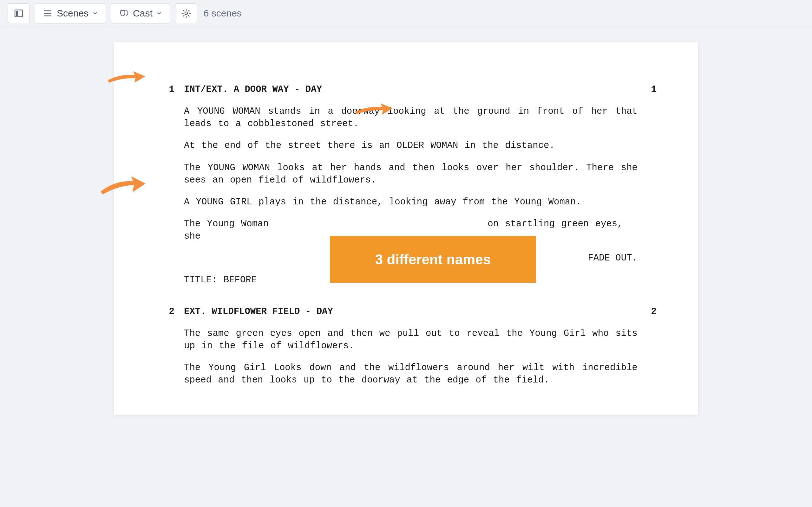  Describe the element at coordinates (406, 90) in the screenshot. I see `scene-heading: 1 INT/EXT. A DOOR WAY - DAY 1` at that location.